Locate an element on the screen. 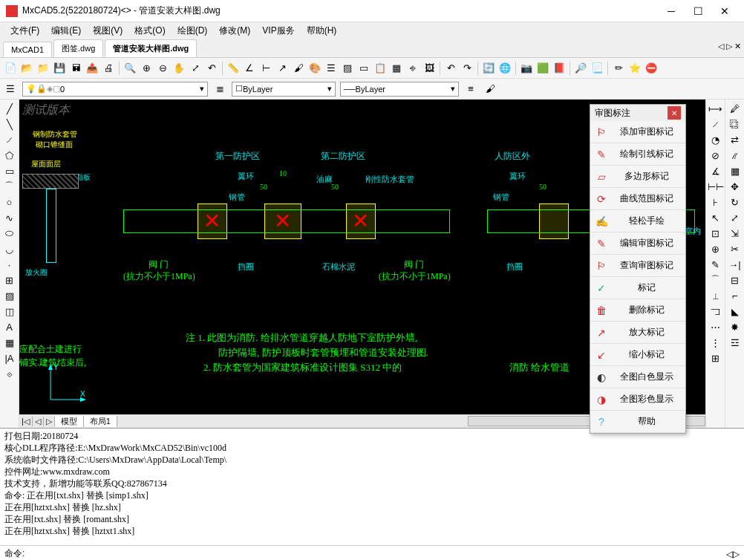 The image size is (744, 560). globe-icon: 🌐 is located at coordinates (505, 68).